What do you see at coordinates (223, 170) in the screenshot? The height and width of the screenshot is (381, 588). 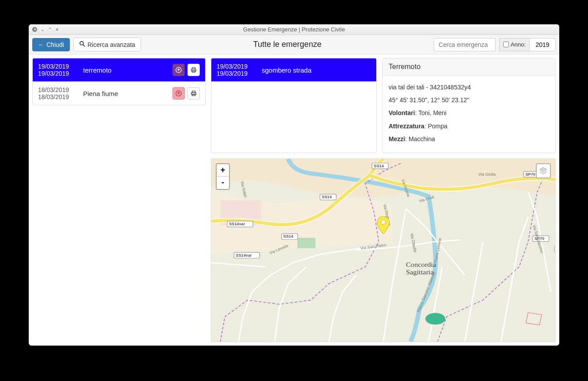 I see `zoom-in-button: +` at bounding box center [223, 170].